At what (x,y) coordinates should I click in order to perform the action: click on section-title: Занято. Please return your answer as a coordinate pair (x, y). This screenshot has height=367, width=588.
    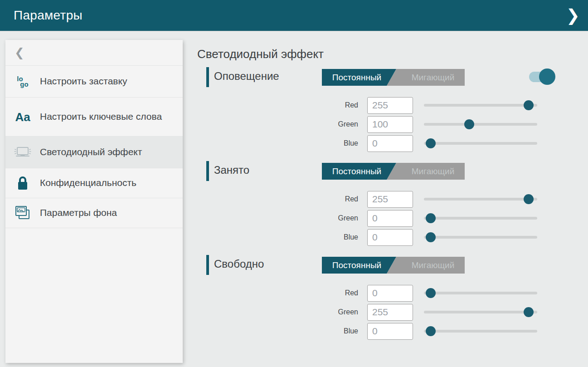
    Looking at the image, I should click on (232, 170).